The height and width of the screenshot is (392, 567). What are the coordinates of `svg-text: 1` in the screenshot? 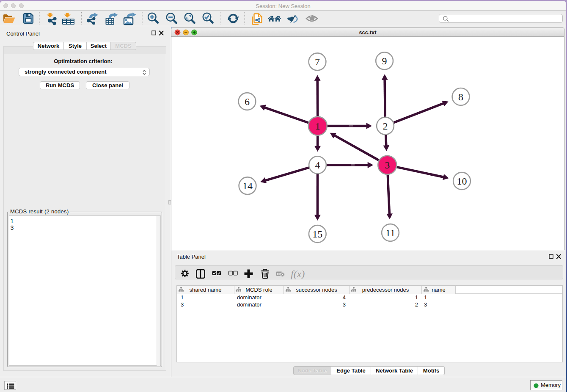 It's located at (318, 126).